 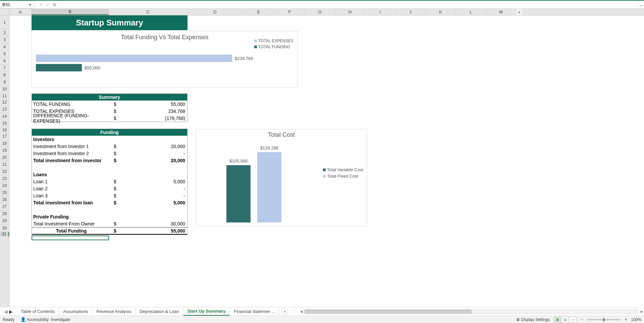 I want to click on cell-value: 234,768, so click(x=154, y=111).